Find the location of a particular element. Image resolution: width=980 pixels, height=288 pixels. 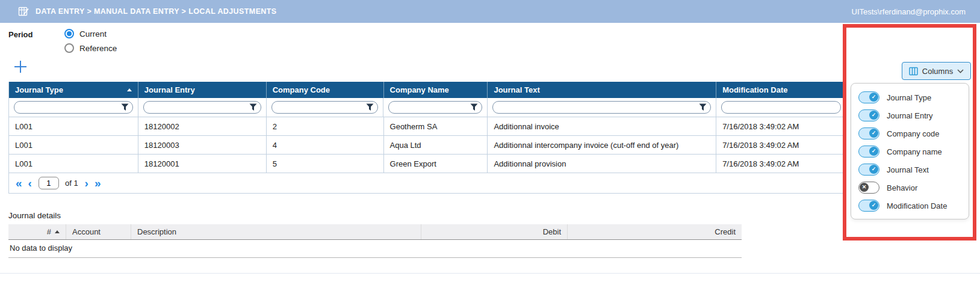

menu-item-journal-type: ✓ Journal Type is located at coordinates (910, 97).